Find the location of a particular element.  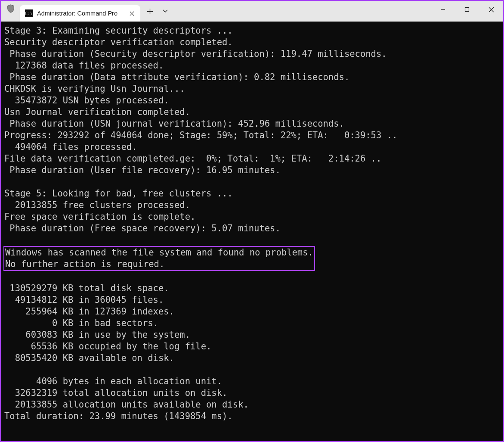

active-tab: C:\ Administrator: Command Pro is located at coordinates (80, 13).